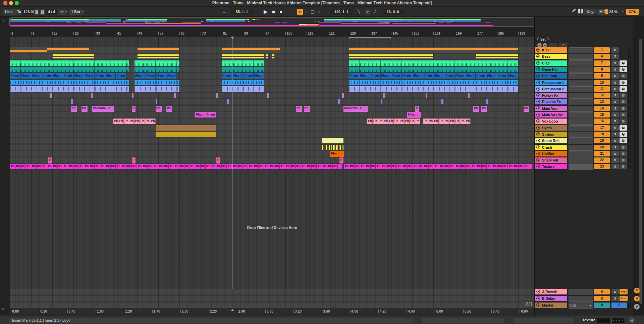 The width and height of the screenshot is (644, 324). Describe the element at coordinates (225, 12) in the screenshot. I see `follow-button: →‥` at that location.